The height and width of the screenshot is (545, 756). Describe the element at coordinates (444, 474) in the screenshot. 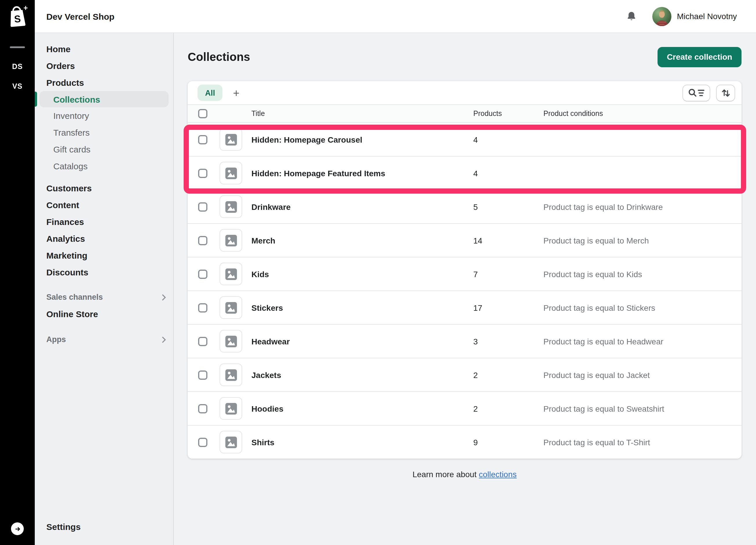

I see `footer-text: Learn more about` at that location.